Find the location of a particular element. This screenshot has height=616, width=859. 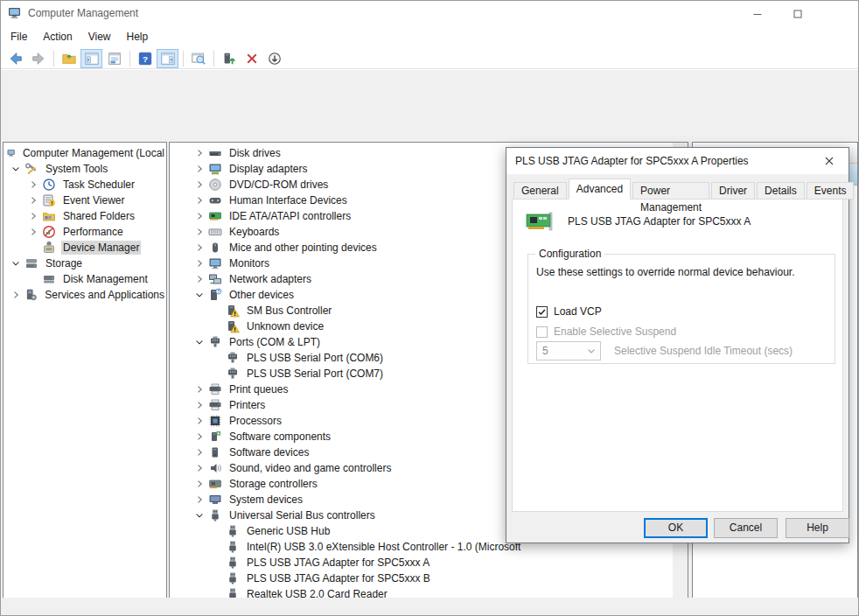

tab-details: Details is located at coordinates (780, 191).